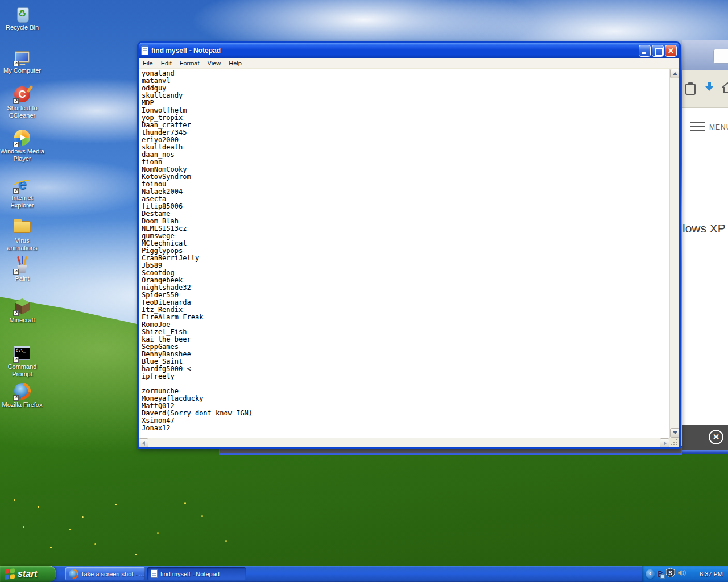 This screenshot has height=582, width=728. I want to click on icon-label: My Computer, so click(22, 70).